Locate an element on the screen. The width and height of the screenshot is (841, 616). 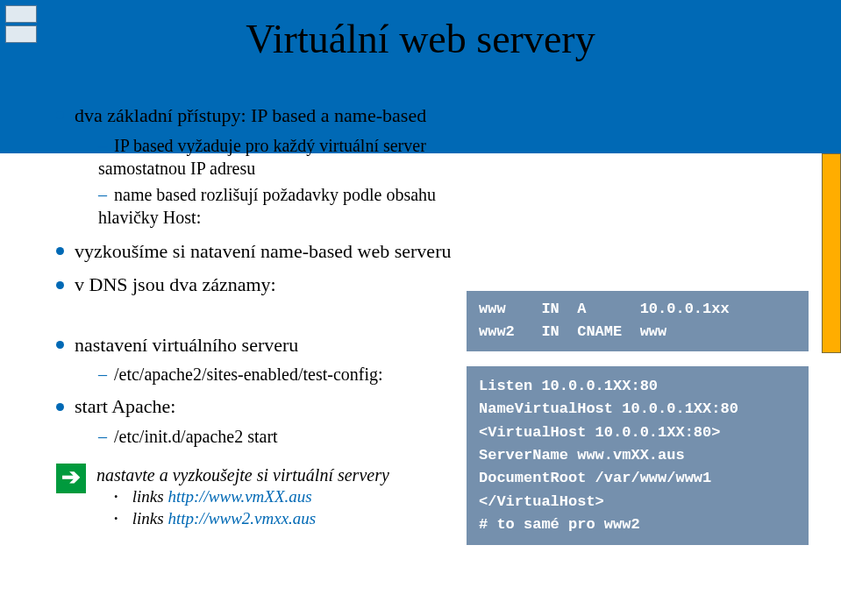
bullet-approaches: dva základní přístupy: IP based a name-b… is located at coordinates (258, 116).